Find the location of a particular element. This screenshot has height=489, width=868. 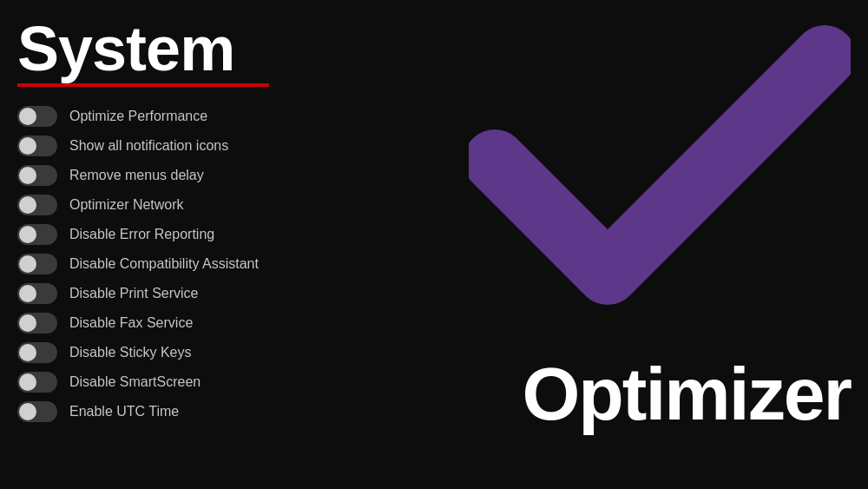

toggle-disable-fax-service is located at coordinates (37, 323).